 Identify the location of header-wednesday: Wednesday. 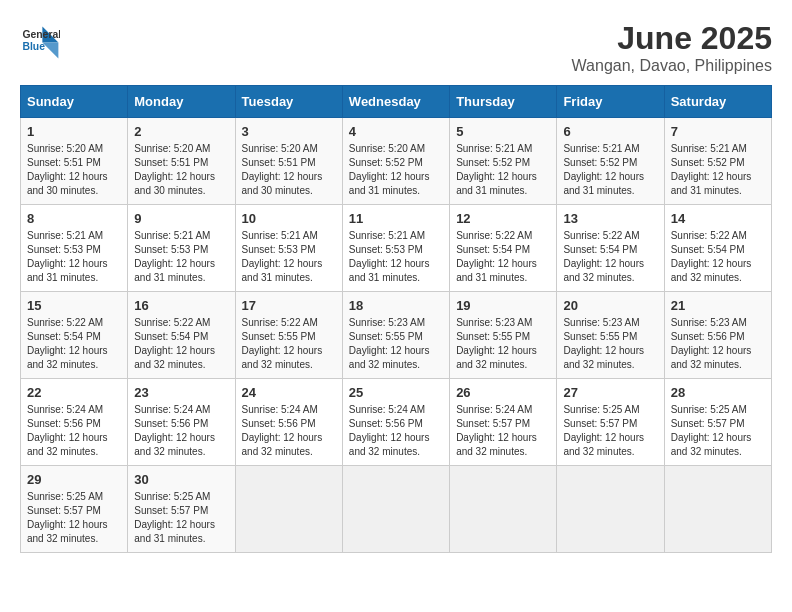
(396, 102).